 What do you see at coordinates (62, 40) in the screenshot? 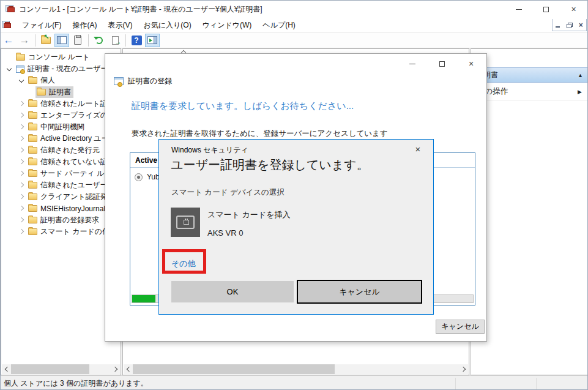
I see `show-console-tree-toggle` at bounding box center [62, 40].